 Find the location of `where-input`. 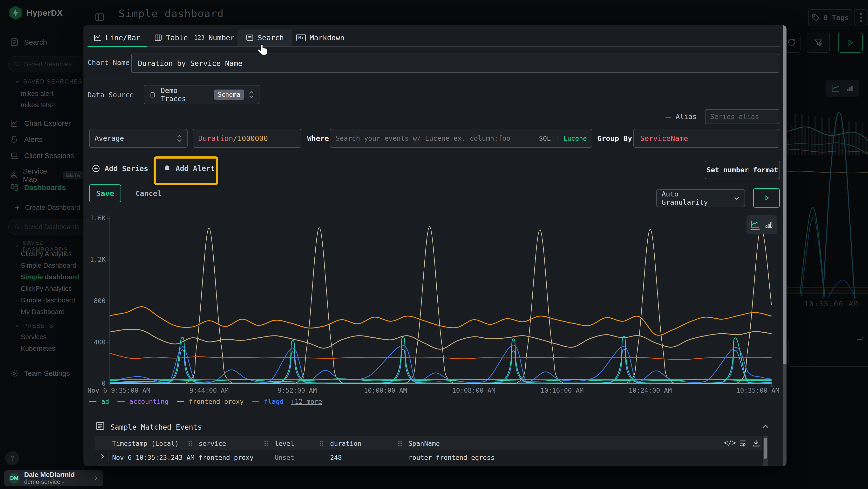

where-input is located at coordinates (435, 138).